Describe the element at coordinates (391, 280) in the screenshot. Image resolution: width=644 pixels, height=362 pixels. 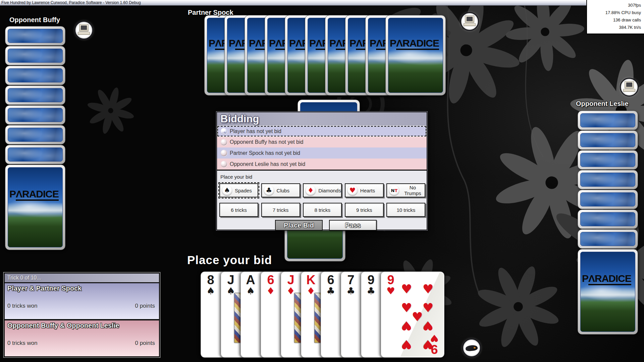
I see `card-rank: 9` at that location.